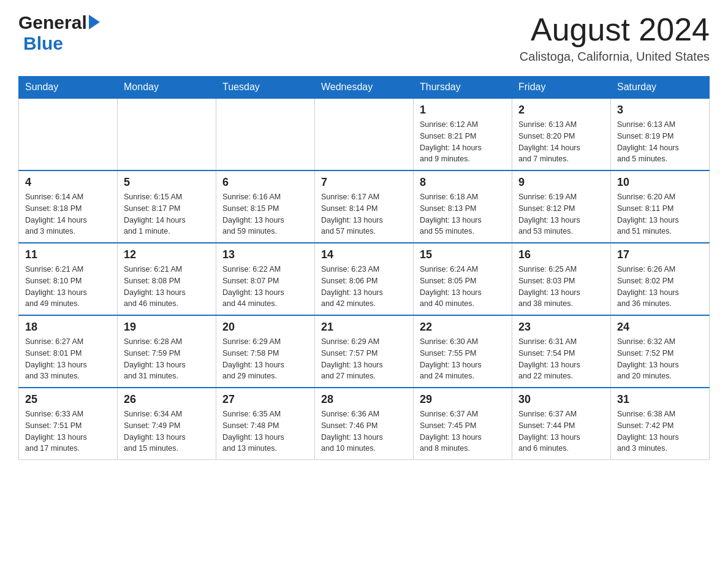 This screenshot has width=728, height=563. Describe the element at coordinates (561, 432) in the screenshot. I see `day-info: Sunrise: 6:37 AM Sunset: 7:44 PM Dayligh…` at that location.